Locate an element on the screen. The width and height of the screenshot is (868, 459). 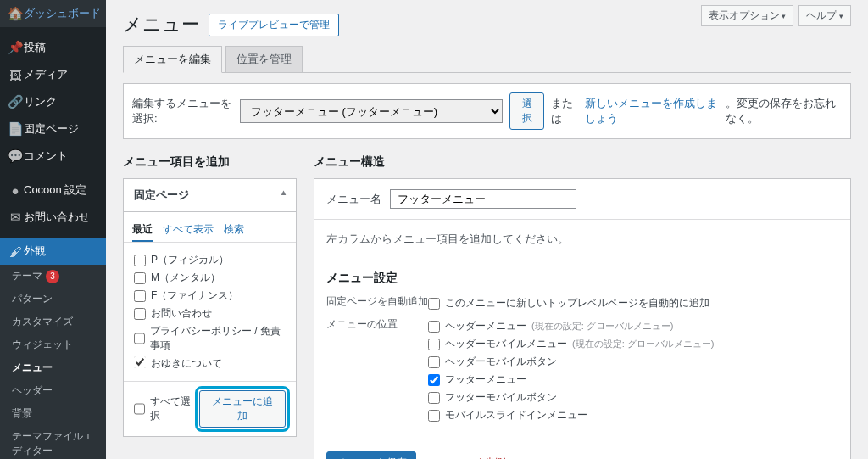
menu-selector-row: 編集するメニューを選択: フッターメニュー (フッターメニュー) 選択 または新… is located at coordinates (487, 111).